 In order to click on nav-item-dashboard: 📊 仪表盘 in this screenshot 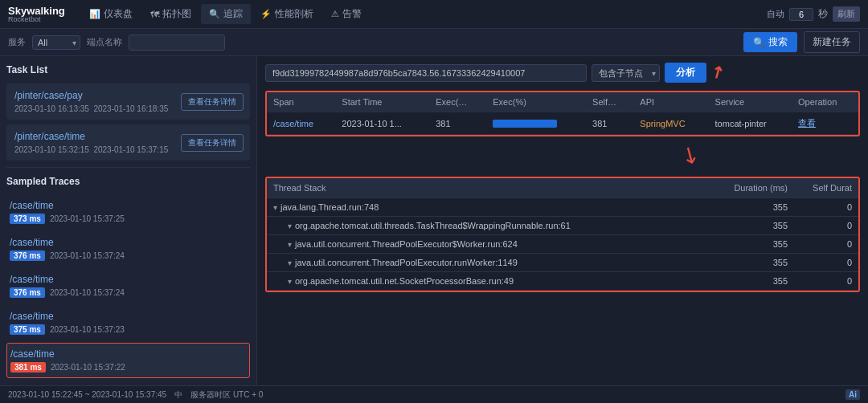, I will do `click(111, 14)`.